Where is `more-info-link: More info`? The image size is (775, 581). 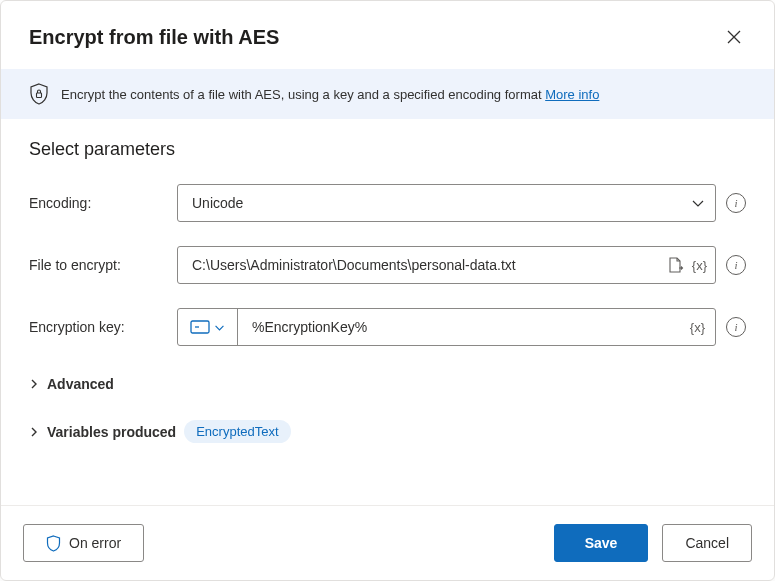
more-info-link: More info is located at coordinates (572, 94).